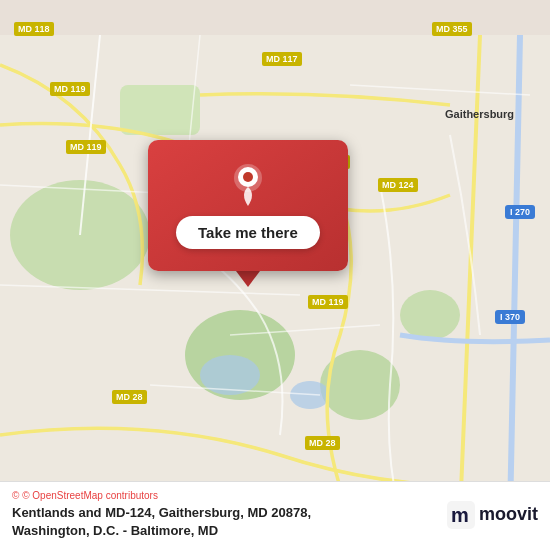  I want to click on road-label-md117a: MD 117, so click(282, 59).